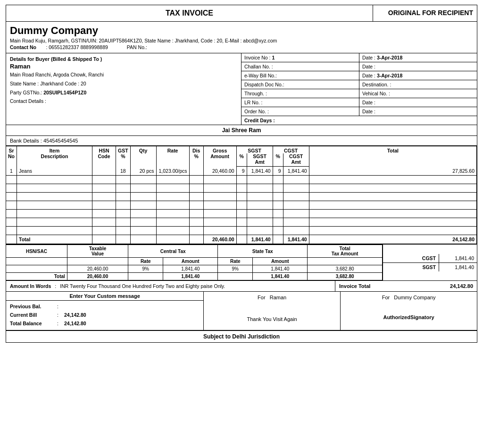 The height and width of the screenshot is (448, 483). I want to click on hsn-total-label: Total, so click(37, 277).